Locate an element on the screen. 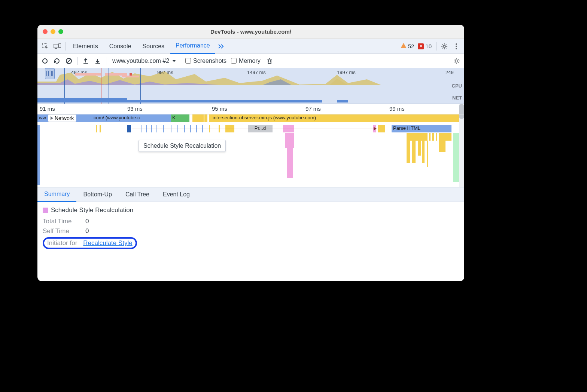  ruler-tick: 99 ms is located at coordinates (397, 108).